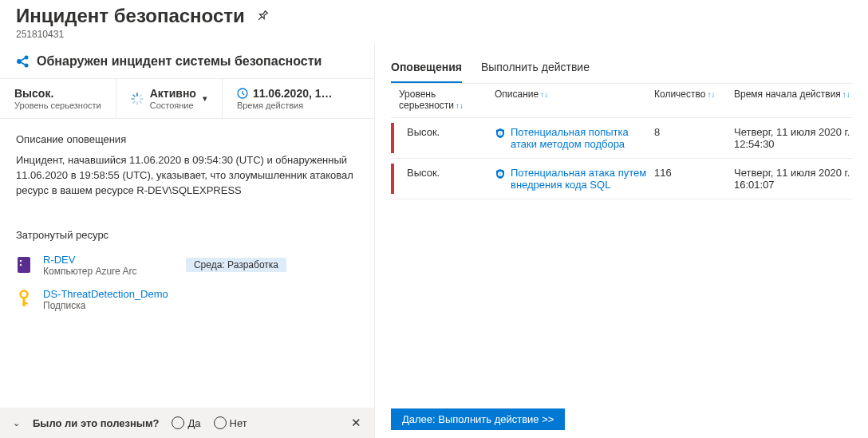 The image size is (868, 438). I want to click on feedback-no-radio: Нет, so click(231, 423).